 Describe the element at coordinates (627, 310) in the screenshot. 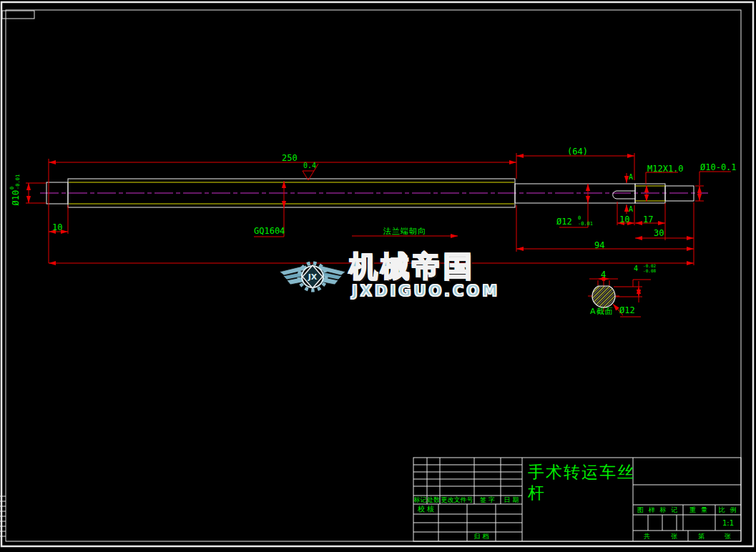

I see `section-dia-label: Ø12` at that location.